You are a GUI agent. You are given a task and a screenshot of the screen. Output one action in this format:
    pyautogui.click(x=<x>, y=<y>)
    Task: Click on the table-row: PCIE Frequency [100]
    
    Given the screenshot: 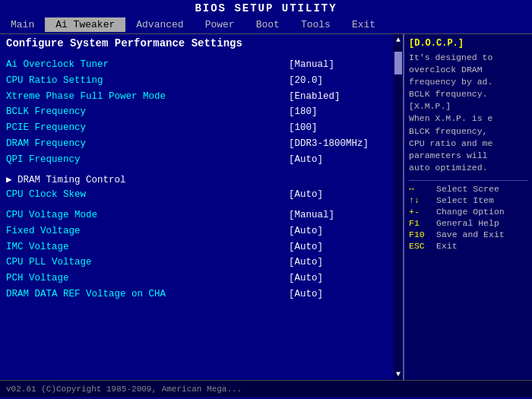 What is the action you would take?
    pyautogui.click(x=197, y=128)
    